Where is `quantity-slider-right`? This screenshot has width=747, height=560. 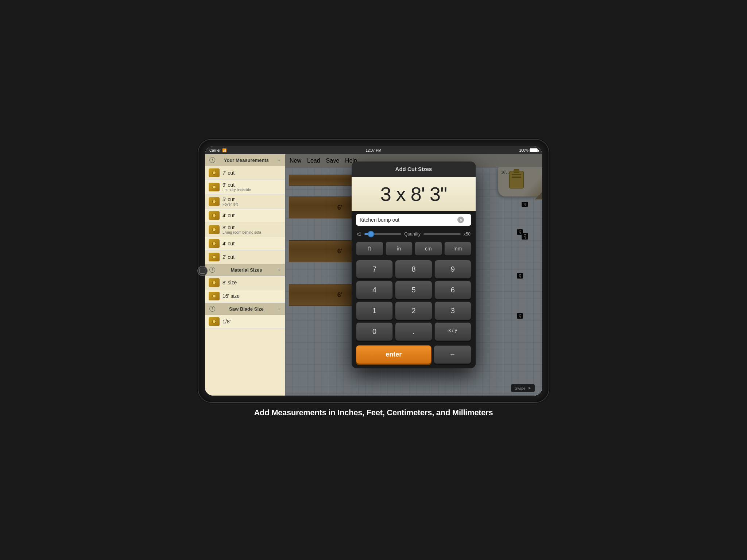 quantity-slider-right is located at coordinates (442, 234).